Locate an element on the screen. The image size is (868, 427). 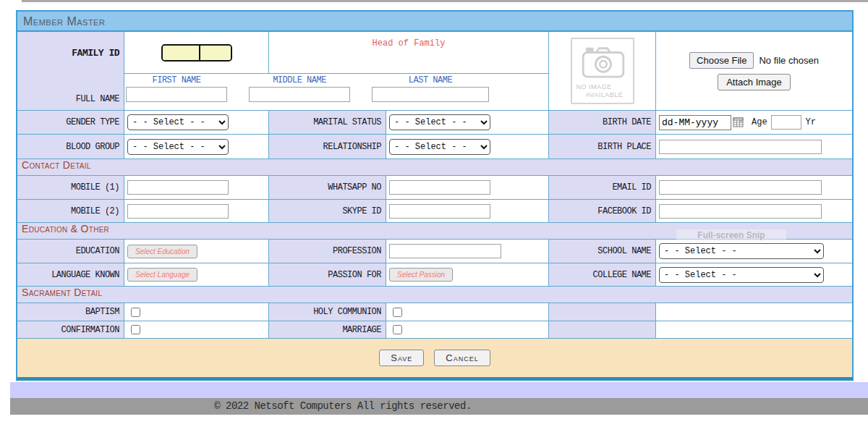
row-confirmation: CONFIRMATION MARRIAGE is located at coordinates (435, 330).